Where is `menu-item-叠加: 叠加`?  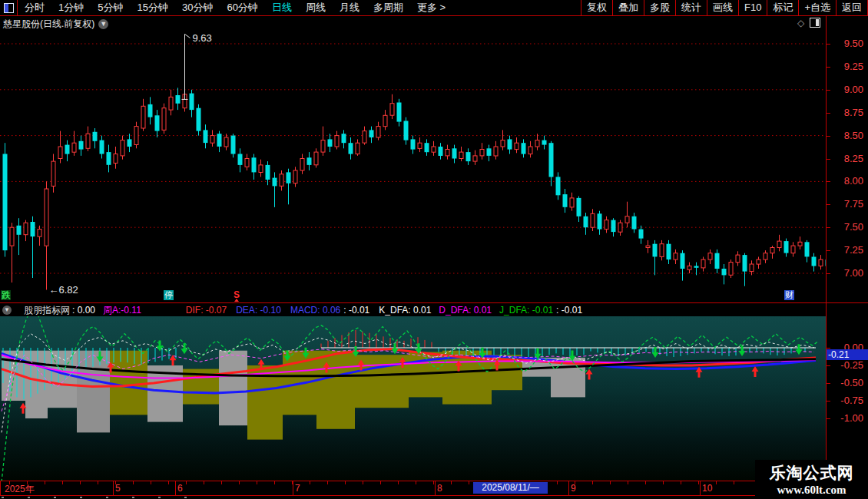 menu-item-叠加: 叠加 is located at coordinates (628, 8).